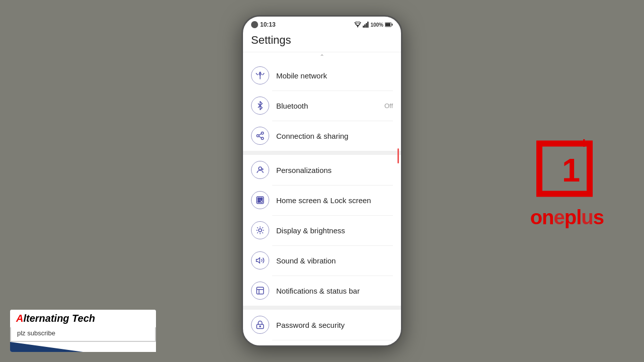 This screenshot has width=644, height=362. I want to click on display-brightness-label: Display & brightness, so click(335, 230).